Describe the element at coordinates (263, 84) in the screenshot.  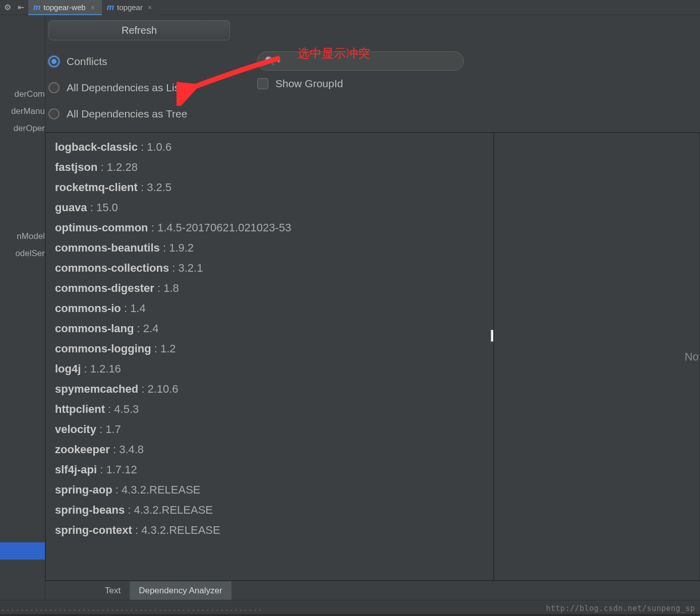
I see `checkbox-icon` at that location.